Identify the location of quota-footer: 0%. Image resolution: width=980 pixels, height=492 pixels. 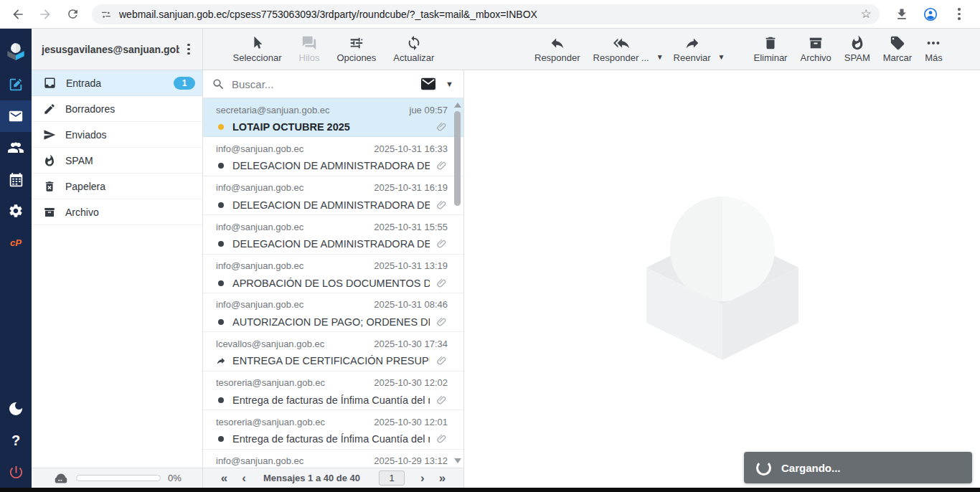
(117, 478).